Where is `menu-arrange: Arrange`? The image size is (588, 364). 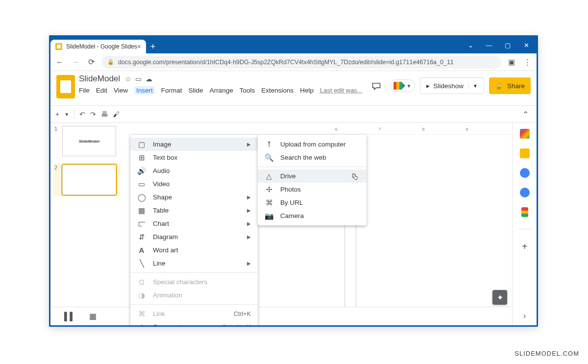 menu-arrange: Arrange is located at coordinates (221, 90).